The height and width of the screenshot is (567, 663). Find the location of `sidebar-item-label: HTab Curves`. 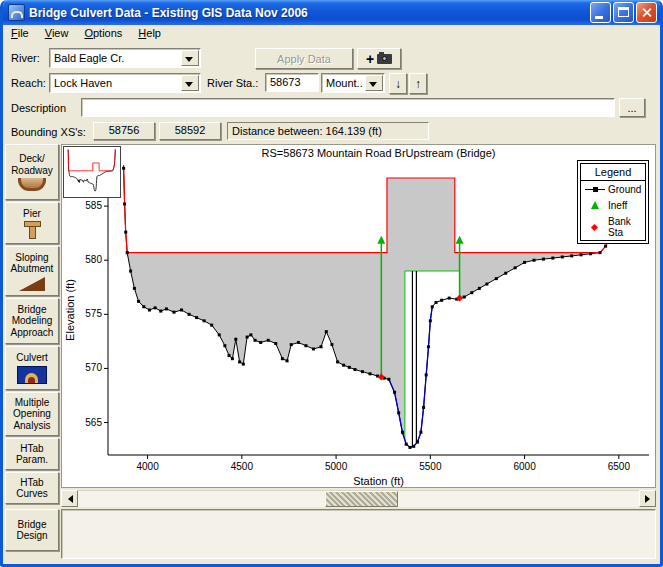

sidebar-item-label: HTab Curves is located at coordinates (32, 488).